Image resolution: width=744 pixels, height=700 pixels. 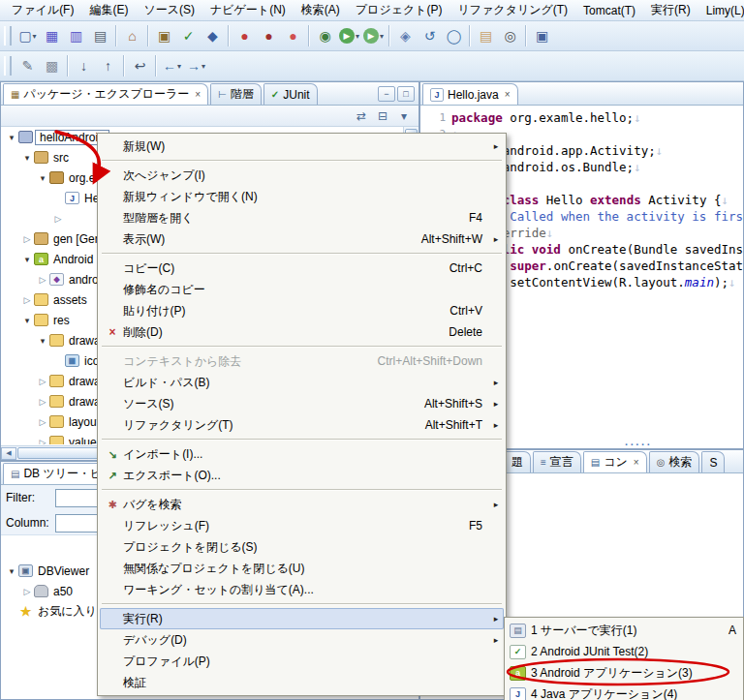 What do you see at coordinates (302, 504) in the screenshot?
I see `context-menu-item-21: ✱バグを検索▸` at bounding box center [302, 504].